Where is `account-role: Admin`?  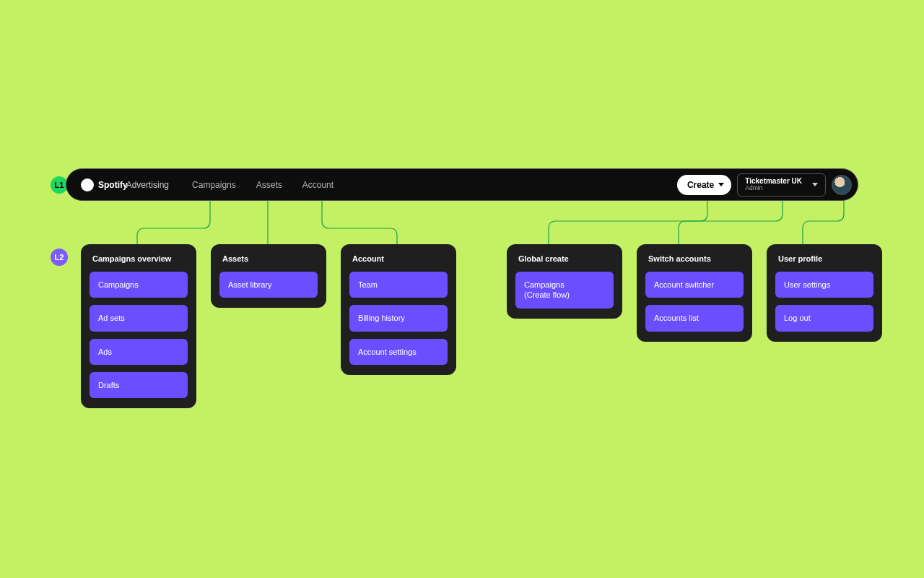
account-role: Admin is located at coordinates (774, 189).